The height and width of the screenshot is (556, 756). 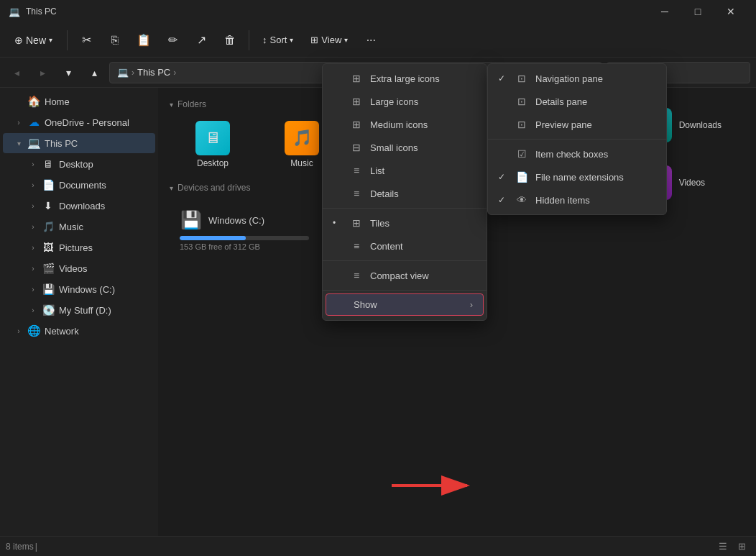 I want to click on folders-section-text: Folders, so click(x=192, y=104).